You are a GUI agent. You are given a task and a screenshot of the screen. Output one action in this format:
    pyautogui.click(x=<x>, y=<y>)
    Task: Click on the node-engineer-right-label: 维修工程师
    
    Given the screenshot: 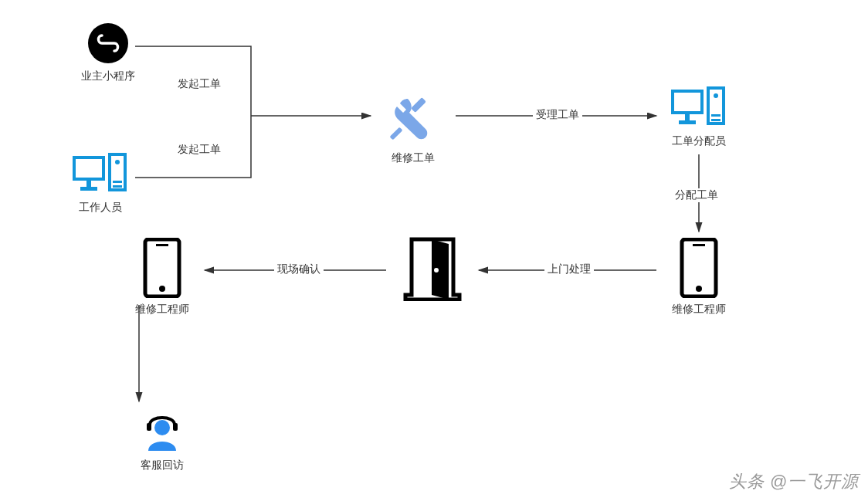 What is the action you would take?
    pyautogui.click(x=699, y=310)
    